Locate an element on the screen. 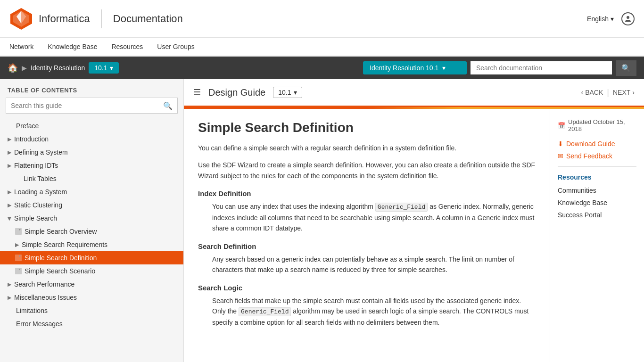 The width and height of the screenshot is (644, 362). toc-item-loading: ▶ Loading a System is located at coordinates (91, 192).